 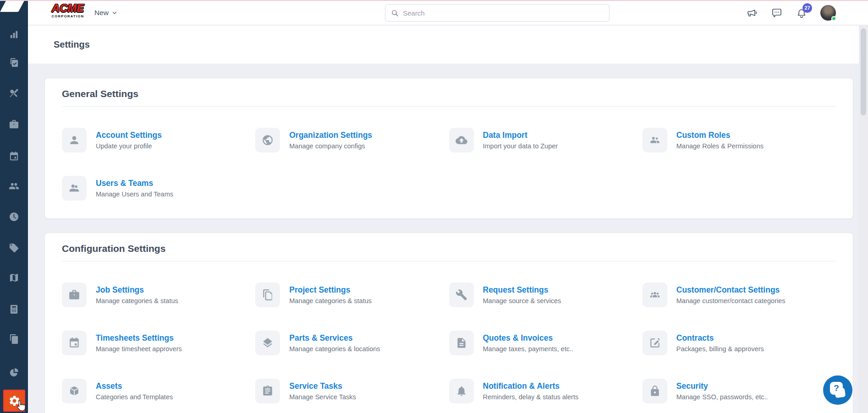 What do you see at coordinates (129, 135) in the screenshot?
I see `settings-item-title: Account Settings` at bounding box center [129, 135].